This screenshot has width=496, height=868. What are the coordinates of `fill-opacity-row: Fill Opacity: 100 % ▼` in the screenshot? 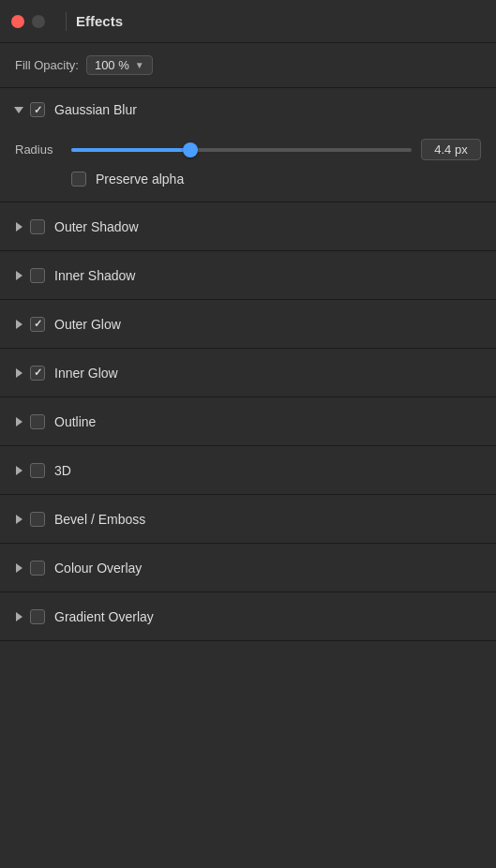 It's located at (248, 66).